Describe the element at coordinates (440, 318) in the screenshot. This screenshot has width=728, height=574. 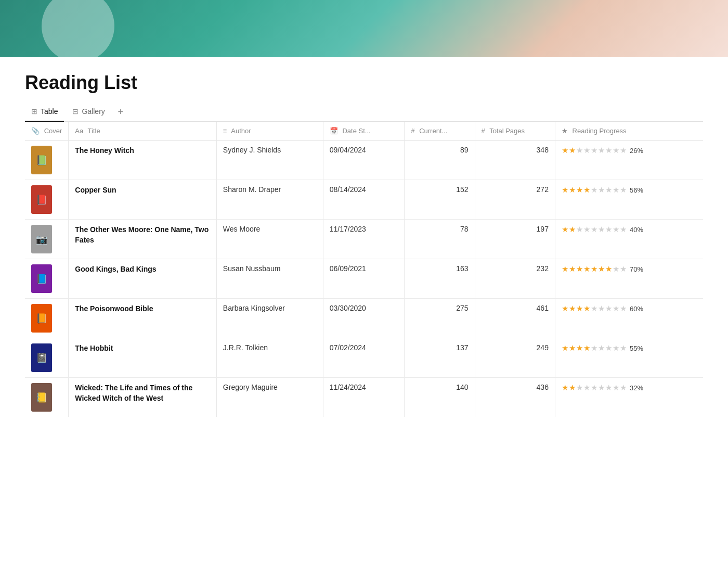
I see `current-page-cell: 275` at that location.